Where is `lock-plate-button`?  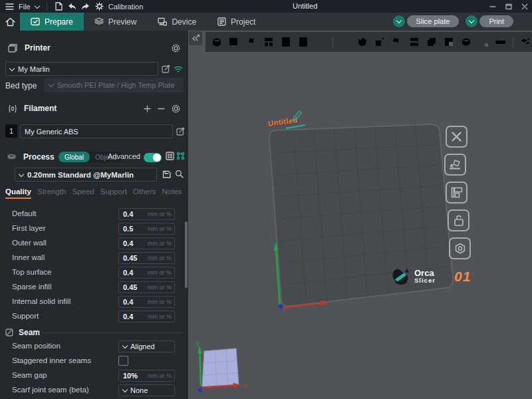 lock-plate-button is located at coordinates (459, 221).